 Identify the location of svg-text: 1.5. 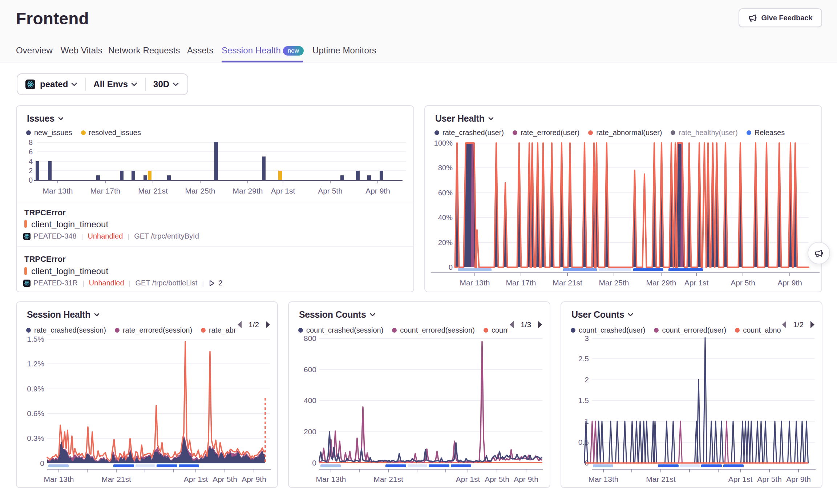
(583, 400).